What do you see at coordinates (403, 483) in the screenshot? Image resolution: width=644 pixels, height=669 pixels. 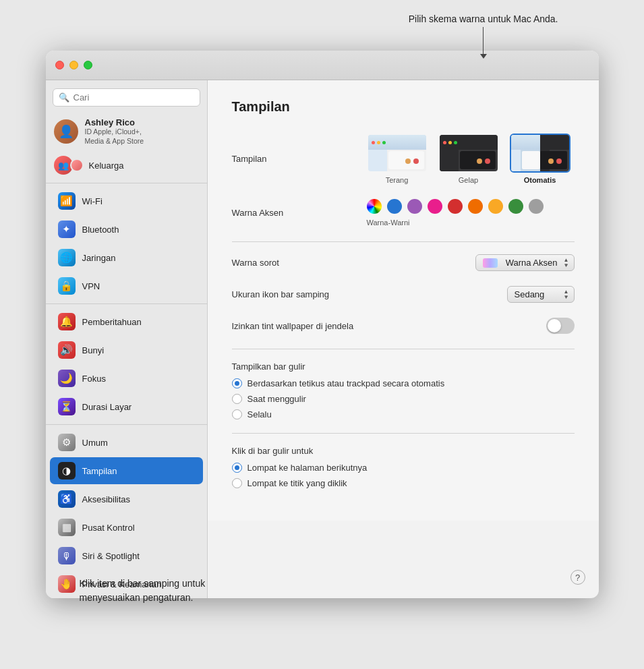 I see `scroll-click-option-point: Lompat ke titik yang diklik` at bounding box center [403, 483].